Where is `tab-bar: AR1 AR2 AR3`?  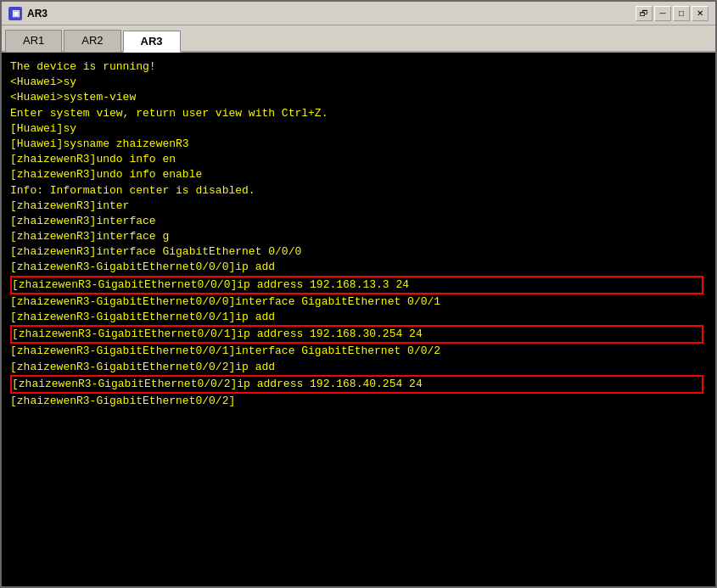
tab-bar: AR1 AR2 AR3 is located at coordinates (358, 39).